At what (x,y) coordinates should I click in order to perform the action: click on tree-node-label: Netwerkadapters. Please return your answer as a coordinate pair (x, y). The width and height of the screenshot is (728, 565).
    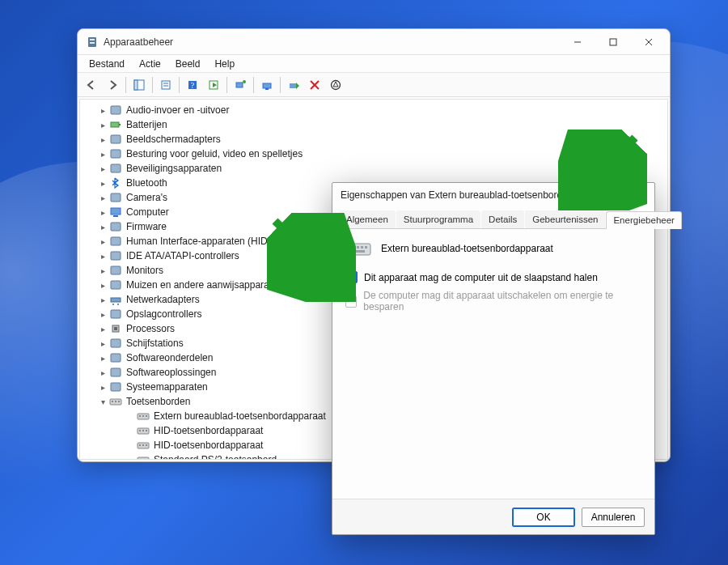
    Looking at the image, I should click on (163, 299).